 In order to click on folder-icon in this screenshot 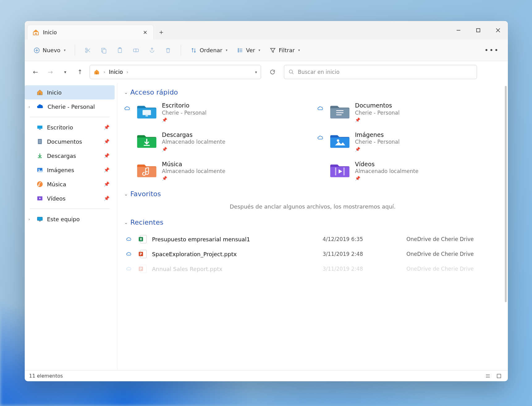, I will do `click(147, 170)`.